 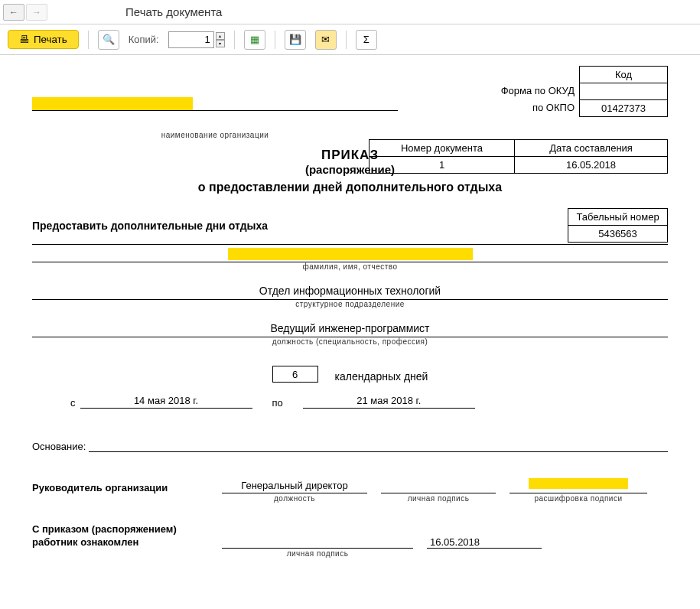 I want to click on date-from-label: с, so click(x=73, y=402).